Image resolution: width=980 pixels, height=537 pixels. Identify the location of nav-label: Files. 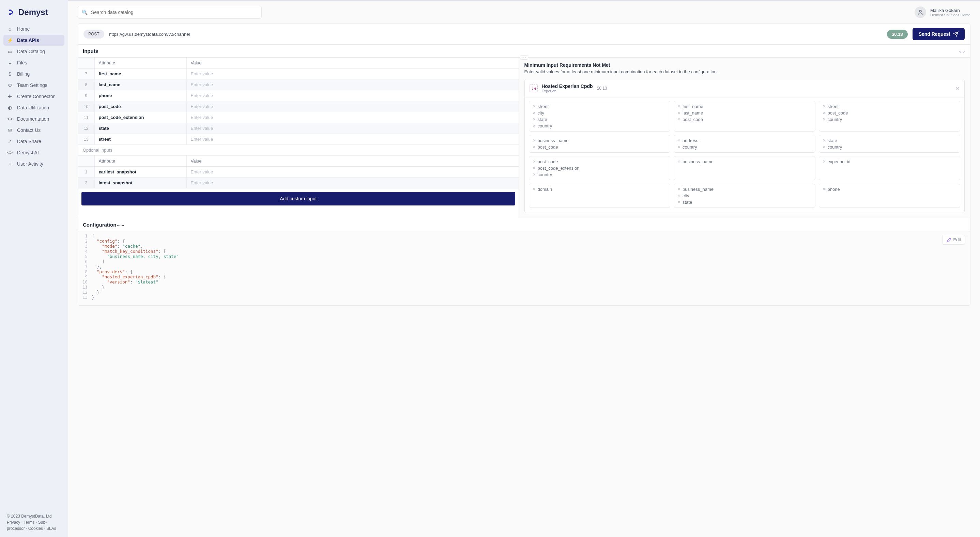
(22, 63).